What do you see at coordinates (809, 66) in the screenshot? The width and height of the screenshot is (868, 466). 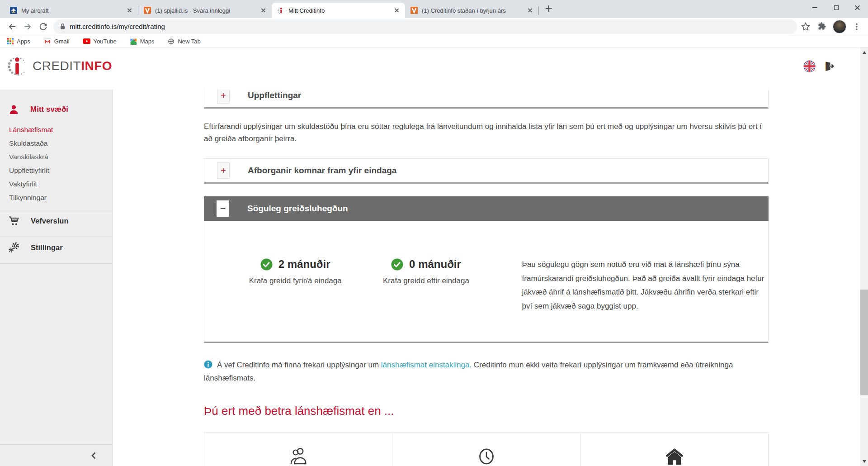 I see `uk-flag-language-icon` at bounding box center [809, 66].